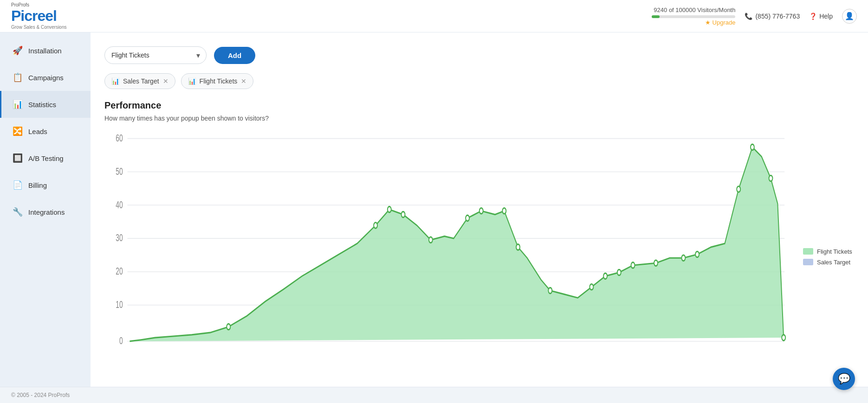 The height and width of the screenshot is (403, 868). I want to click on tag-flight-tickets: 📊 Flight Tickets ✕, so click(217, 81).